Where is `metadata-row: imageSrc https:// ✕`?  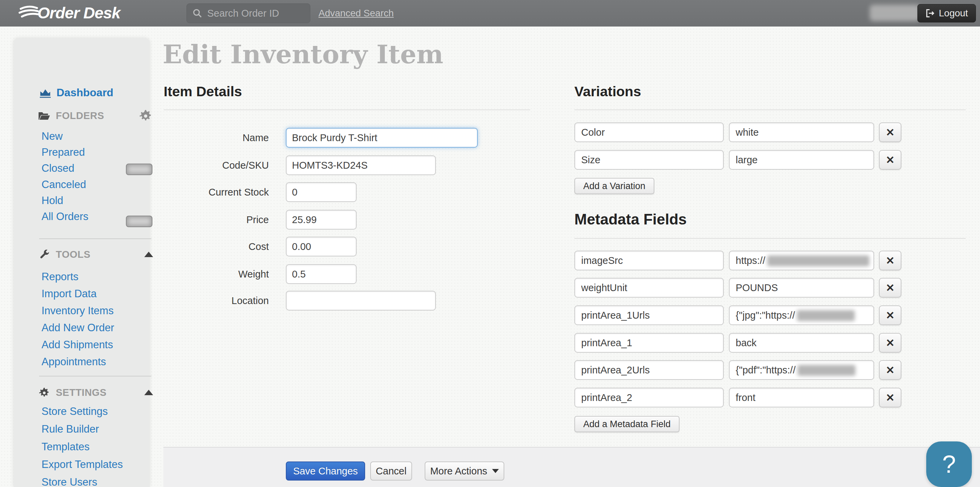
metadata-row: imageSrc https:// ✕ is located at coordinates (772, 260).